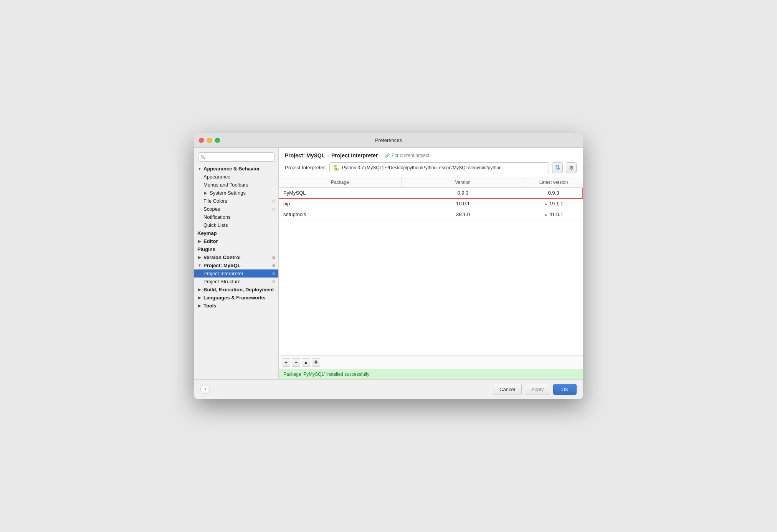  Describe the element at coordinates (306, 167) in the screenshot. I see `interpreter-label: Project Interpreter:` at that location.